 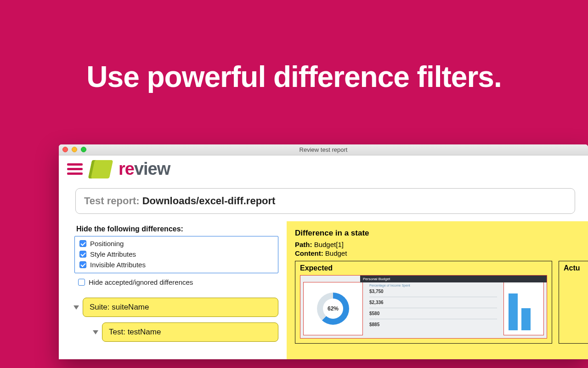 I want to click on suite-chip: Suite: suiteName, so click(x=181, y=307).